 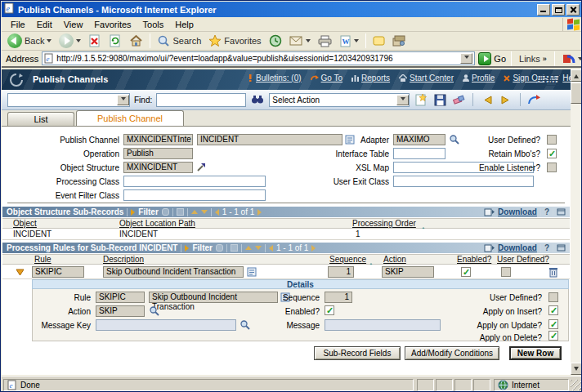 What do you see at coordinates (384, 224) in the screenshot?
I see `column-processing-order: Processing Order` at bounding box center [384, 224].